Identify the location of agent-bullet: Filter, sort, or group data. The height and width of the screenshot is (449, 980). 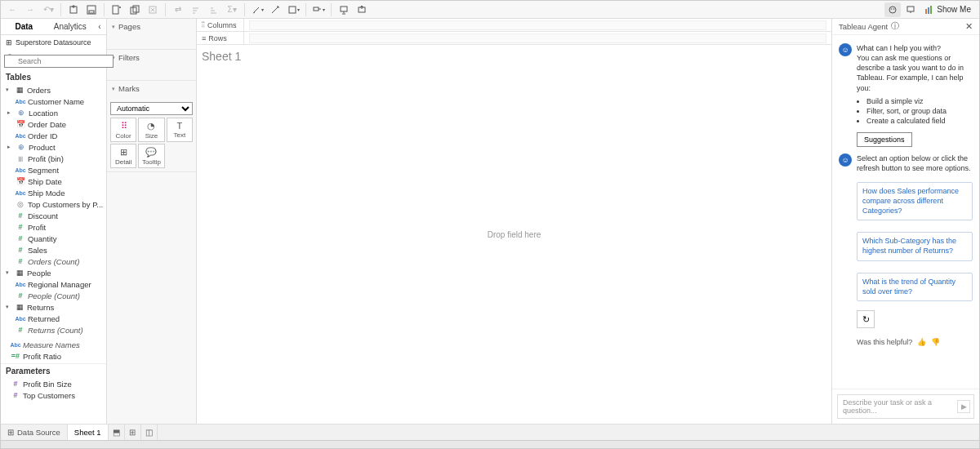
(920, 111).